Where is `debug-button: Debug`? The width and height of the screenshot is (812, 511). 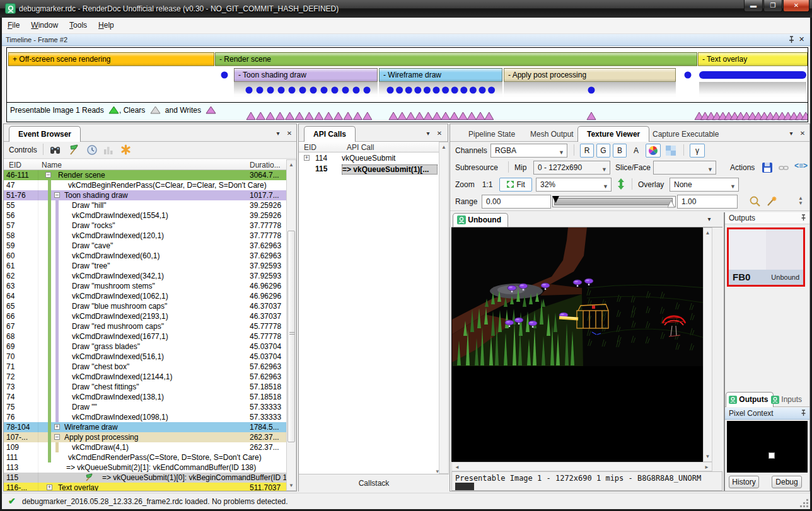 debug-button: Debug is located at coordinates (787, 482).